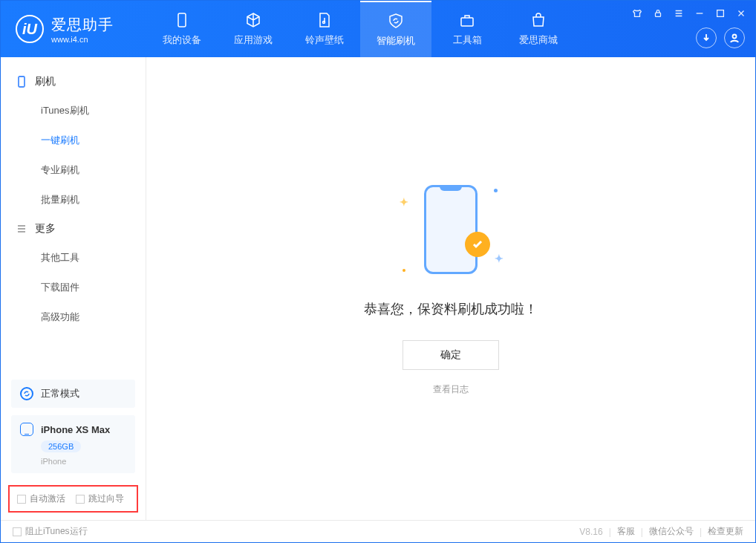 This screenshot has width=756, height=543. Describe the element at coordinates (182, 40) in the screenshot. I see `tab-label: 我的设备` at that location.